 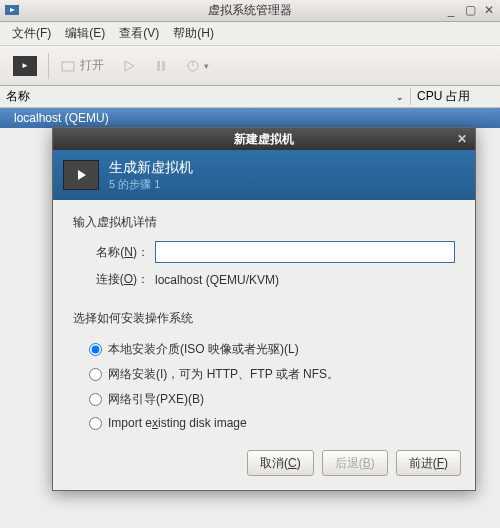 What do you see at coordinates (12, 10) in the screenshot?
I see `app-icon` at bounding box center [12, 10].